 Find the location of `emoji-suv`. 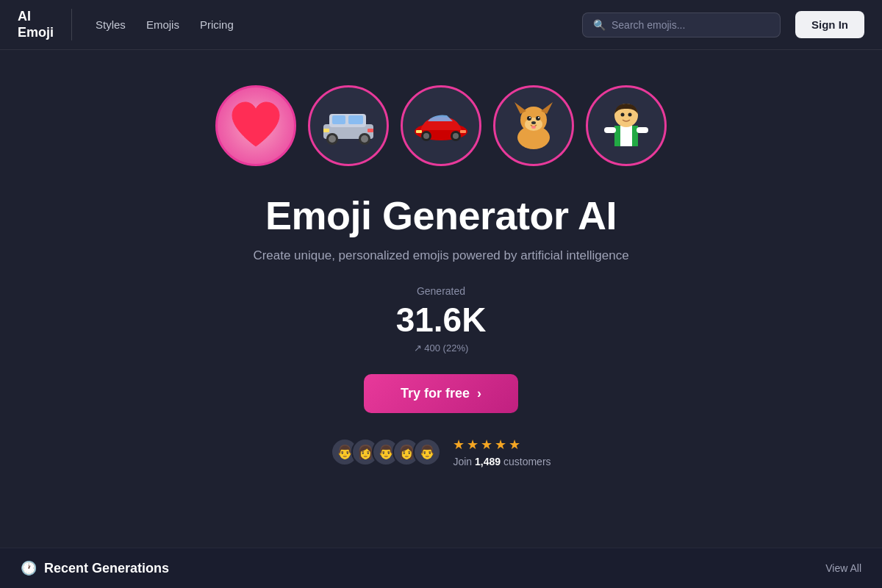

emoji-suv is located at coordinates (348, 126).